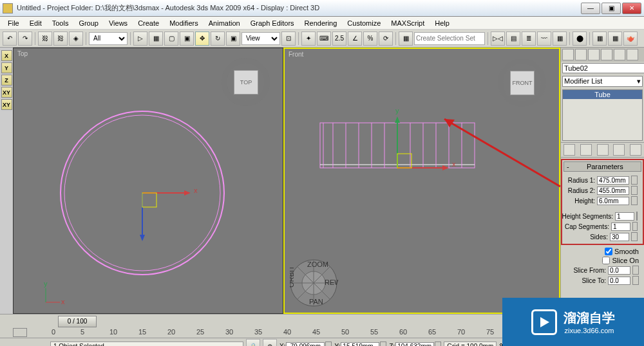 Image resolution: width=644 pixels, height=346 pixels. Describe the element at coordinates (364, 23) in the screenshot. I see `menu-customize: Customize` at that location.